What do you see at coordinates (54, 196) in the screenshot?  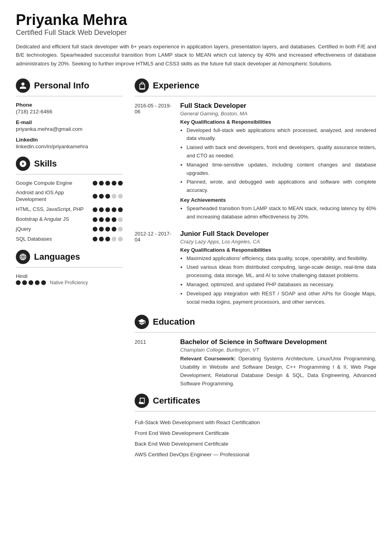 I see `skill-name: Android and iOS App Development` at bounding box center [54, 196].